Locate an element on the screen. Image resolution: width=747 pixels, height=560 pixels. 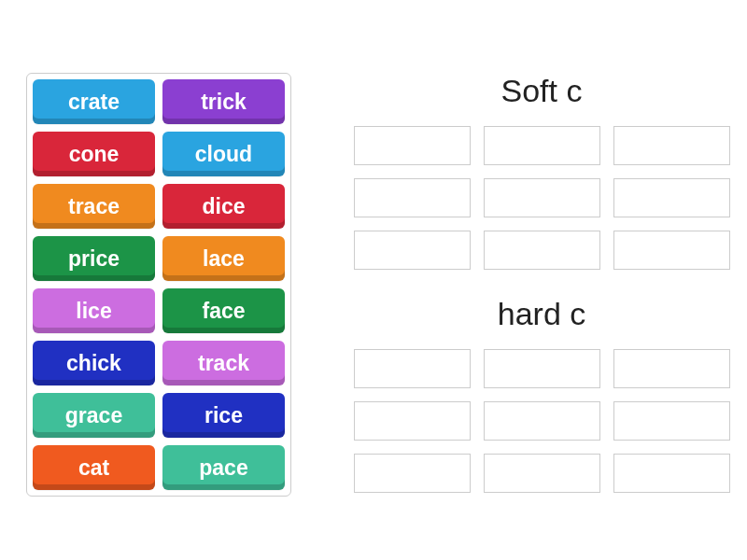
word-tile-chick: chick is located at coordinates (93, 363).